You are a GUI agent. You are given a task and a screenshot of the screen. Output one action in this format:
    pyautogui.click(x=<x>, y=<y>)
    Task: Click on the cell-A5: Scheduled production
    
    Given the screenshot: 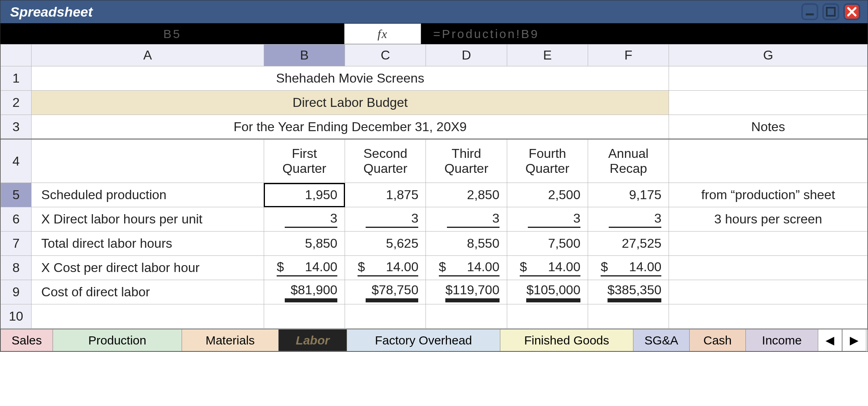 What is the action you would take?
    pyautogui.click(x=148, y=195)
    